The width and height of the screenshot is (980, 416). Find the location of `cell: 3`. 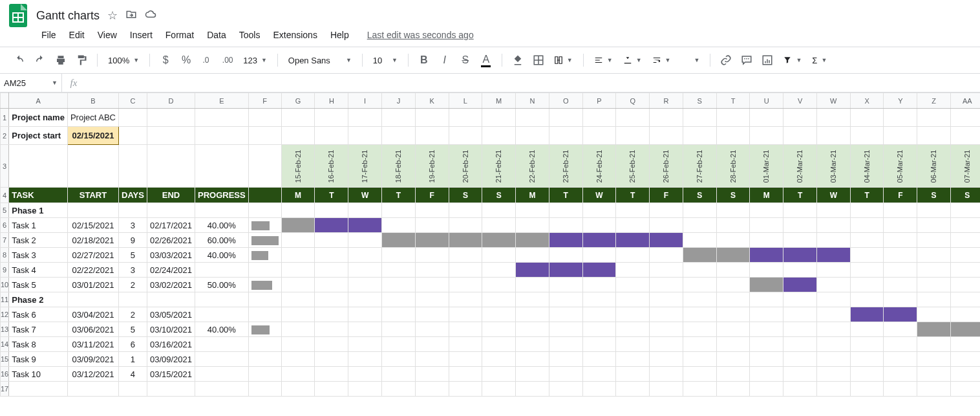

cell: 3 is located at coordinates (133, 270).